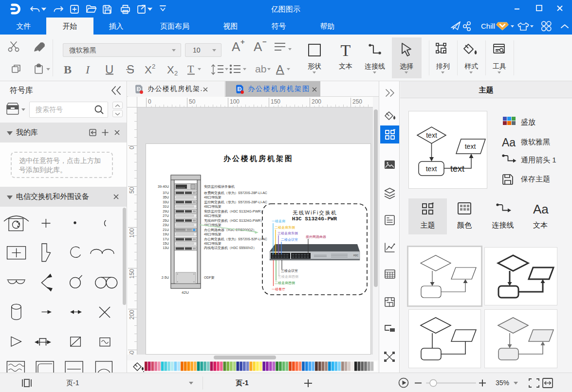 The height and width of the screenshot is (392, 572). What do you see at coordinates (288, 277) in the screenshot?
I see `svg-text: 三楼走廊西侧` at bounding box center [288, 277].